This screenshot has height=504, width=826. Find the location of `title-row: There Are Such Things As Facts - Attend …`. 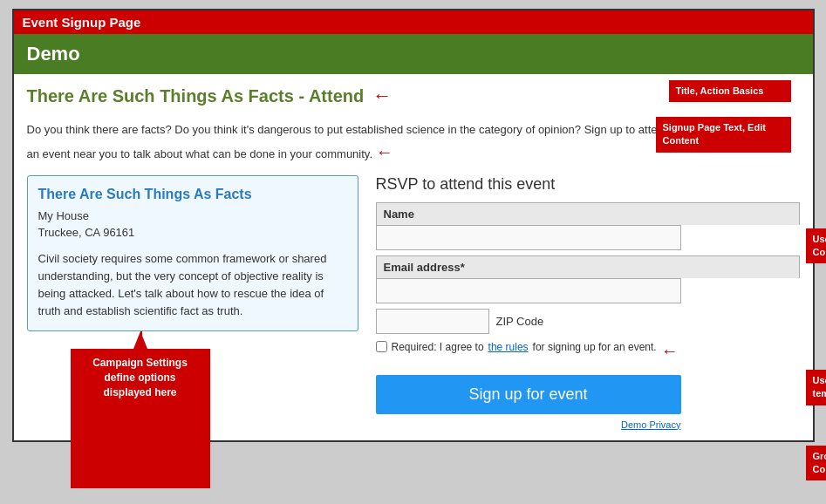

title-row: There Are Such Things As Facts - Attend … is located at coordinates (413, 99).